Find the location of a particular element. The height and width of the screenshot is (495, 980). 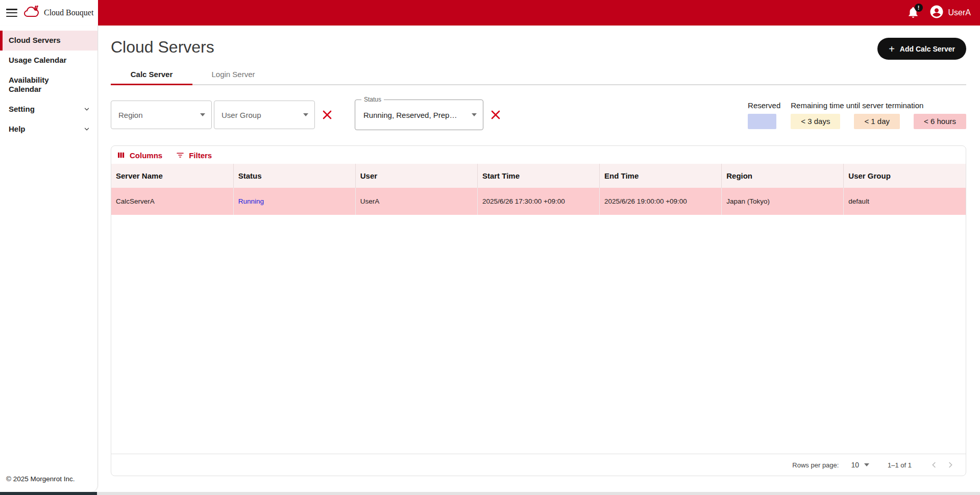

next-page-button is located at coordinates (950, 465).